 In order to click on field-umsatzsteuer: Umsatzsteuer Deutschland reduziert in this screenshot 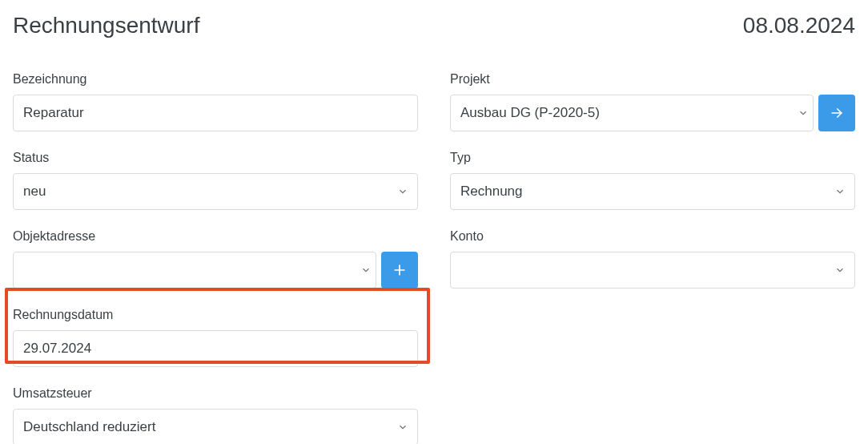, I will do `click(215, 415)`.